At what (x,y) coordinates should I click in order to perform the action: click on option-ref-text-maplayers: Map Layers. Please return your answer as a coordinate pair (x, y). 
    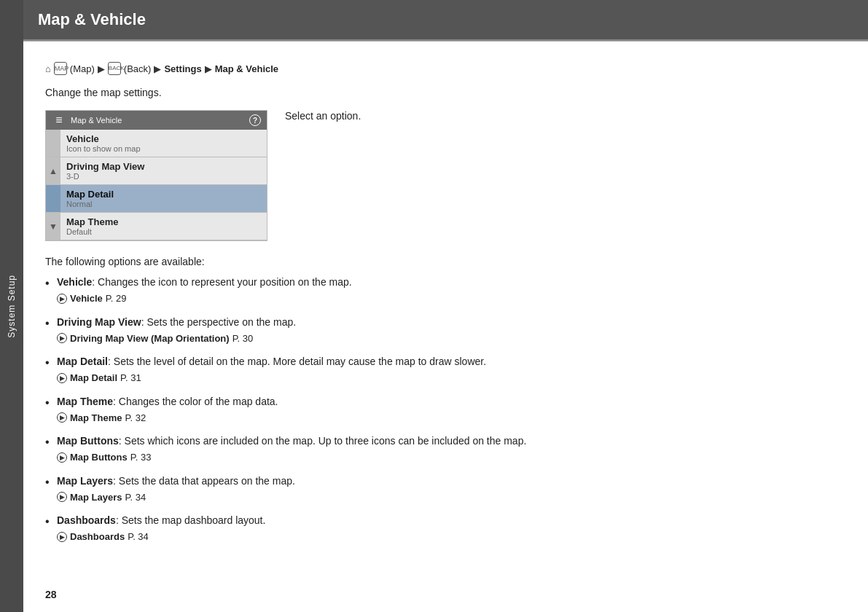
    Looking at the image, I should click on (96, 498).